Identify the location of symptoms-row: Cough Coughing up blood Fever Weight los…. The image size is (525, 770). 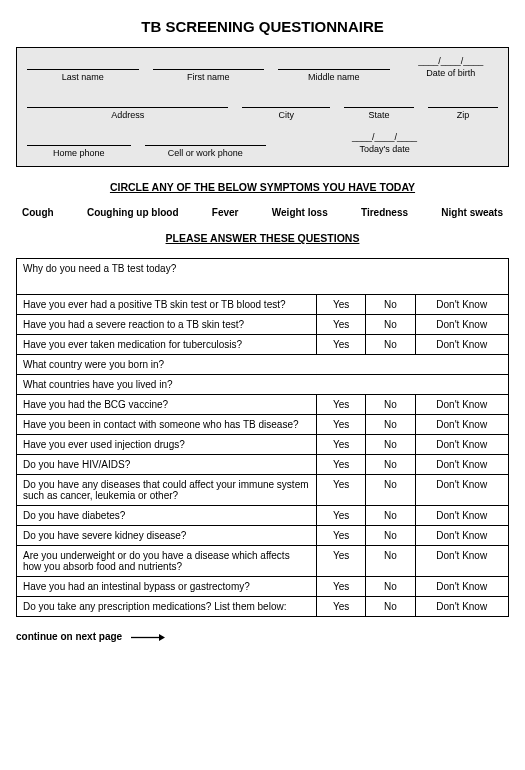
(262, 212).